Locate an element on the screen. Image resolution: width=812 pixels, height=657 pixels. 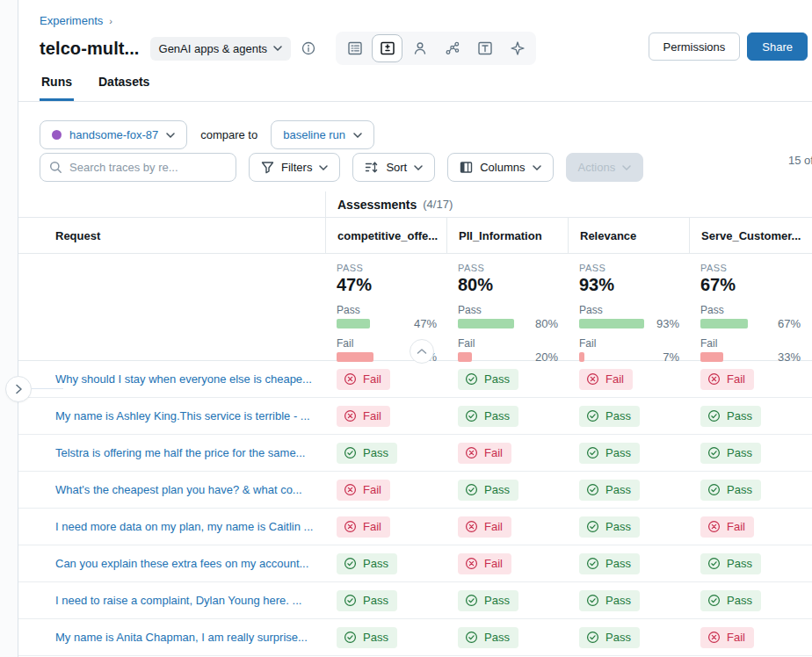
actions-button: Actions is located at coordinates (605, 167).